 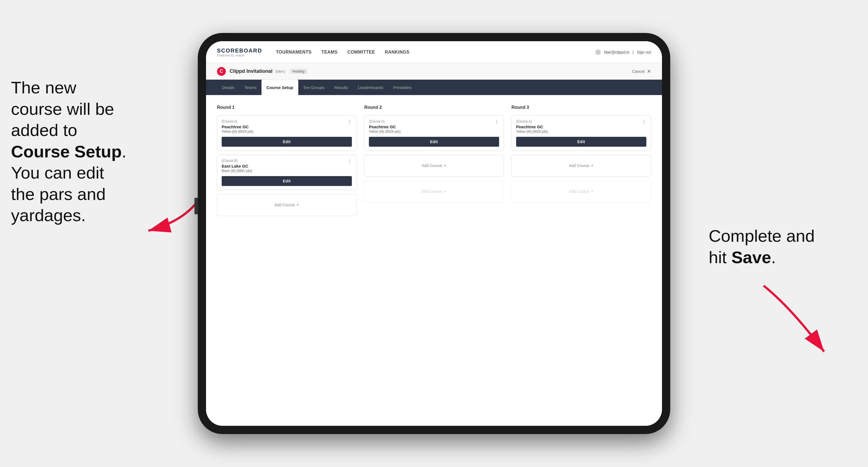 What do you see at coordinates (598, 52) in the screenshot?
I see `user-avatar-dot` at bounding box center [598, 52].